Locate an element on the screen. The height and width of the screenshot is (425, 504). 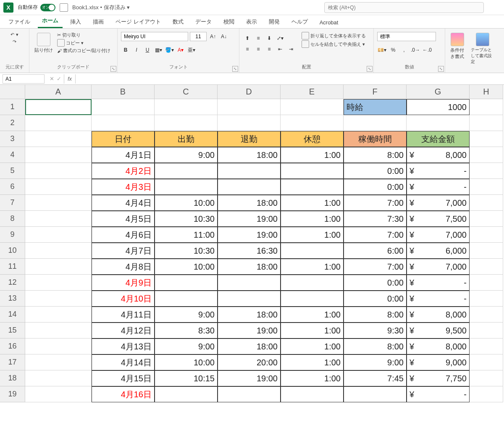
currency-button: 💴▾ is located at coordinates (382, 50).